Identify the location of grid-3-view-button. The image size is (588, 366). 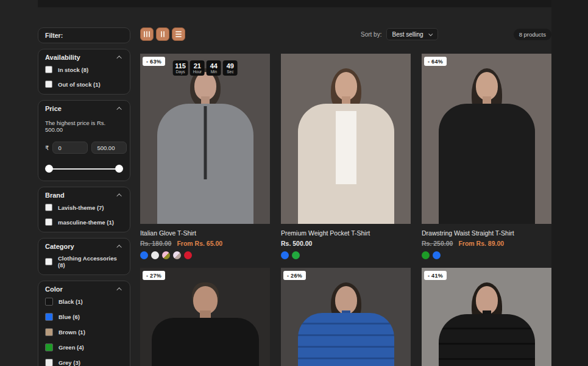
(147, 34).